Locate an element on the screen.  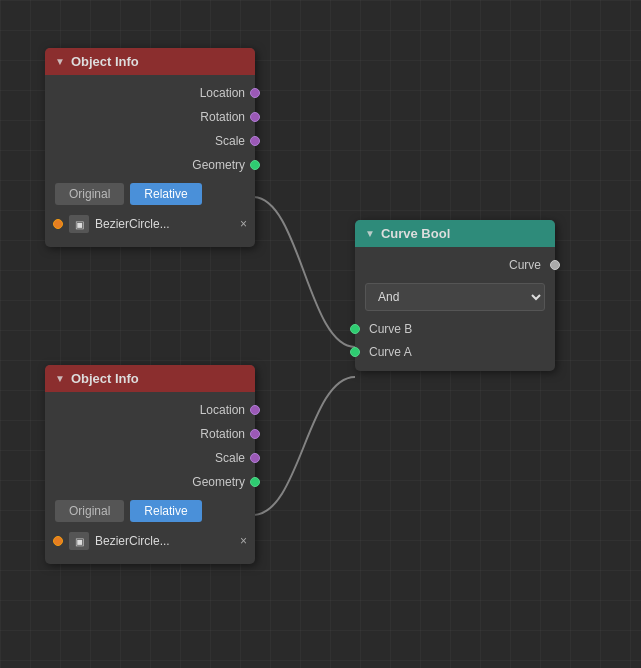
socket-label-scale-1: Scale is located at coordinates (230, 141).